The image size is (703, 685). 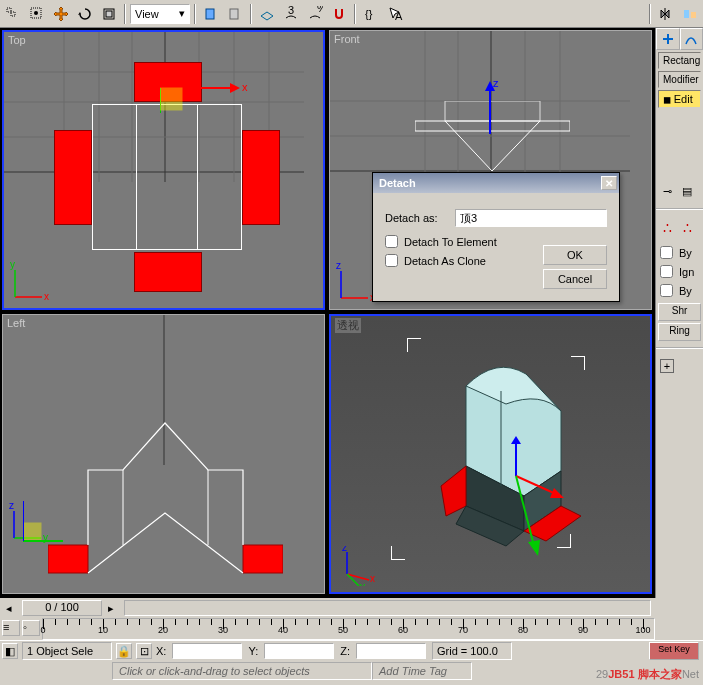 What do you see at coordinates (348, 629) in the screenshot?
I see `ruler-scale: 0102030405060708090100` at bounding box center [348, 629].